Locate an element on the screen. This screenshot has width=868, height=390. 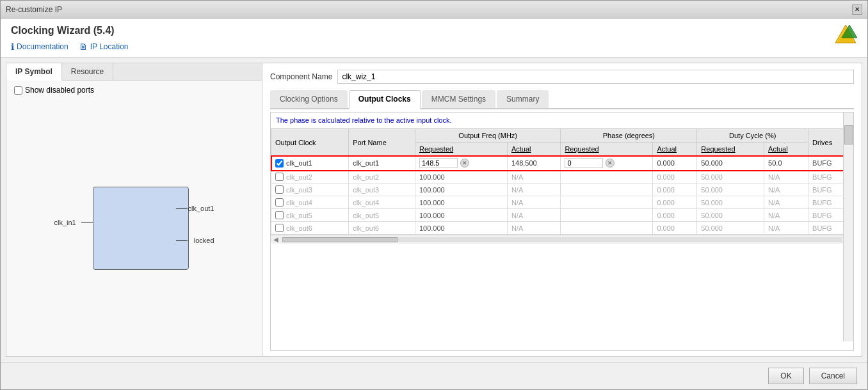
tab-ip-symbol: IP Symbol is located at coordinates (35, 72).